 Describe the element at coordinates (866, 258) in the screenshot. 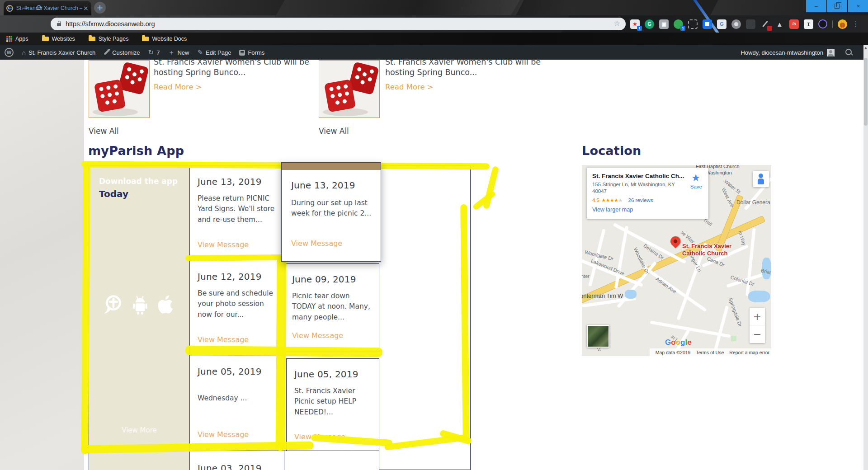

I see `page-scrollbar: ▲` at that location.